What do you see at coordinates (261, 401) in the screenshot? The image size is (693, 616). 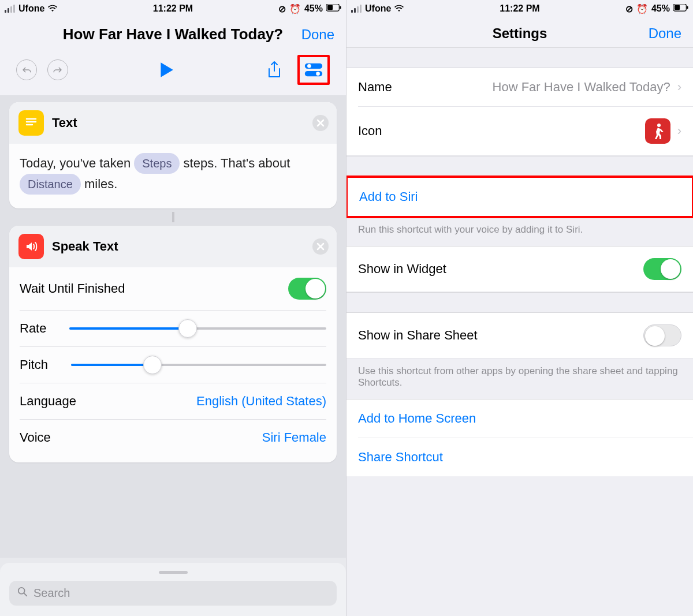 I see `language-value: English (United States)` at bounding box center [261, 401].